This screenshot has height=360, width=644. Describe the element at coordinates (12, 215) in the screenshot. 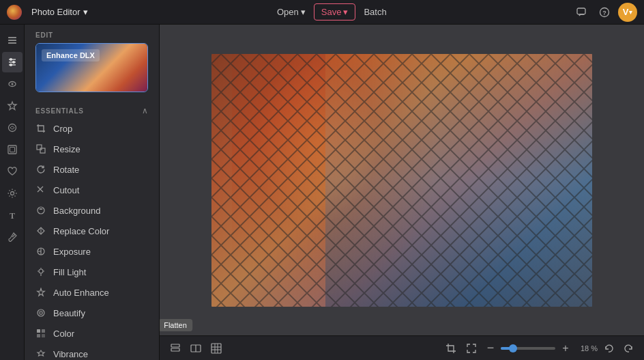

I see `sidebar-text-btn: T` at that location.